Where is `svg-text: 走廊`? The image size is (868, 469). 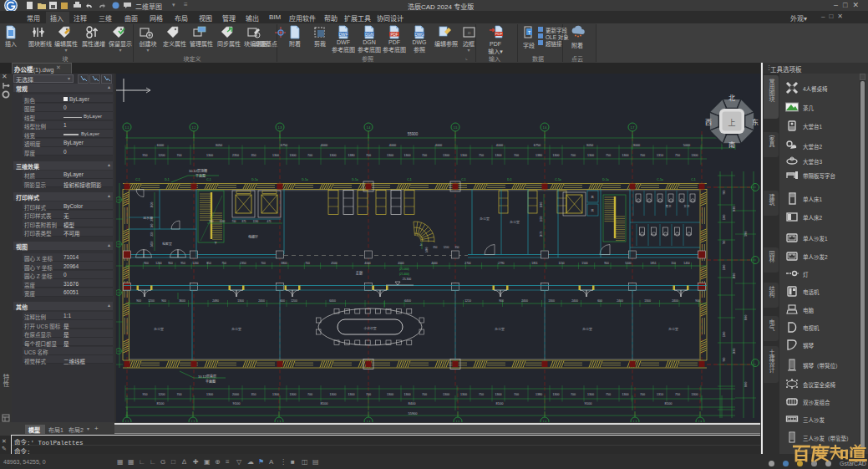 svg-text: 走廊 is located at coordinates (359, 273).